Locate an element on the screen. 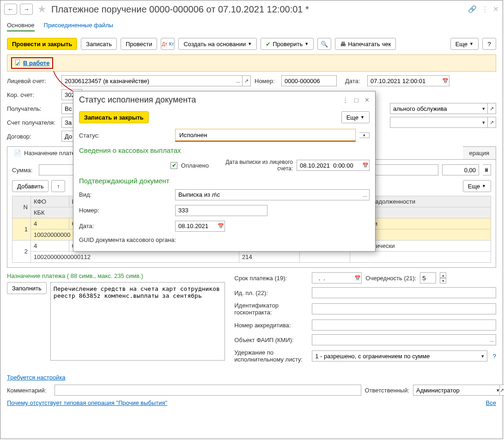 This screenshot has height=440, width=504. popup-num-label: Номер: is located at coordinates (125, 211).